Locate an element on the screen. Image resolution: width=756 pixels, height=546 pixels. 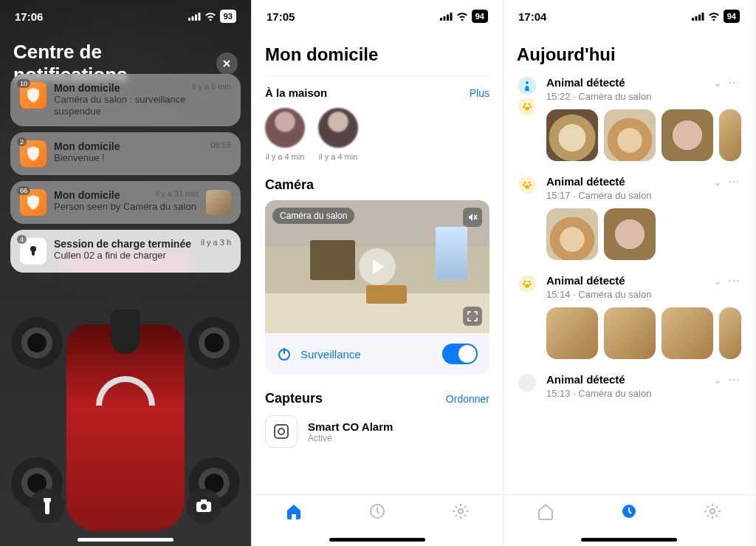
surveillance-label: Surveillance is located at coordinates (367, 355).